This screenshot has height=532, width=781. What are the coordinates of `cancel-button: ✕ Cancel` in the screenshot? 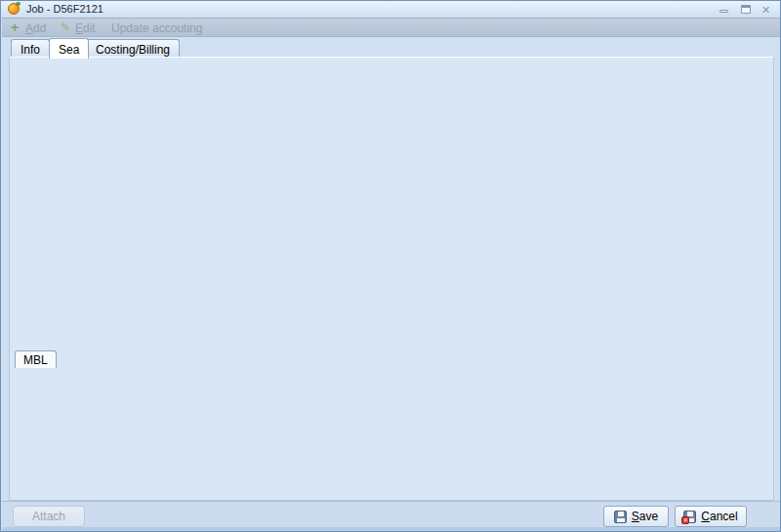 It's located at (711, 516).